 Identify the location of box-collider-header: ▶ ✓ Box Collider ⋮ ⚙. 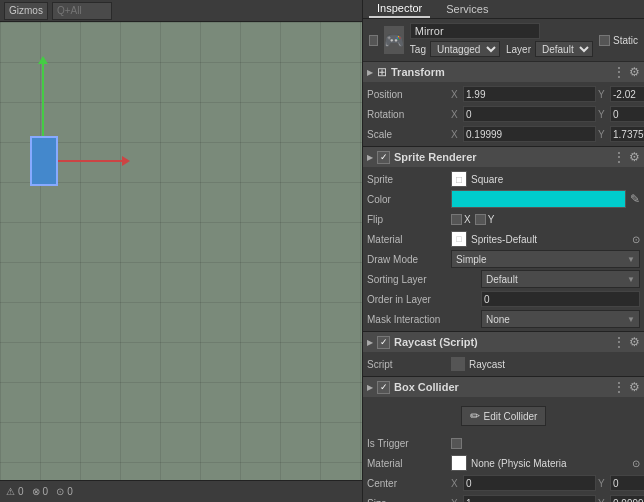
(504, 387).